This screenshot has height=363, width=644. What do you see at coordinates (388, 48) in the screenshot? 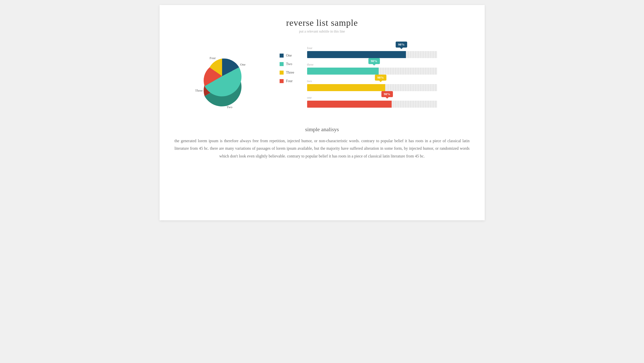
I see `bar-label-four: four` at bounding box center [388, 48].